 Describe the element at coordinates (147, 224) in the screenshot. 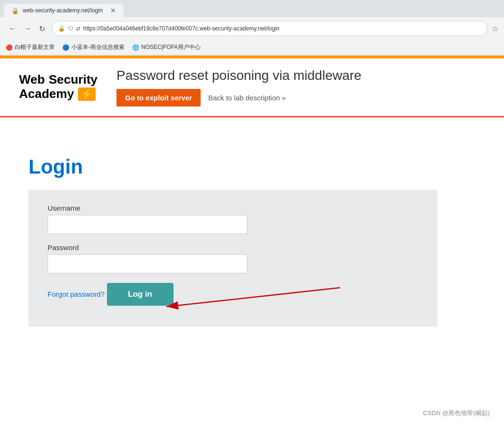

I see `username-input` at that location.